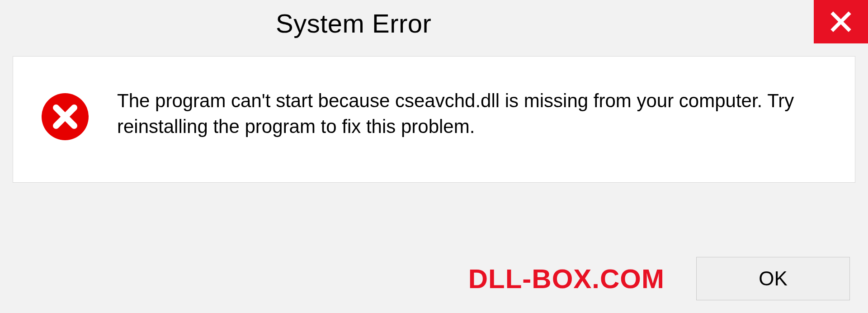  What do you see at coordinates (841, 22) in the screenshot?
I see `close-button` at bounding box center [841, 22].